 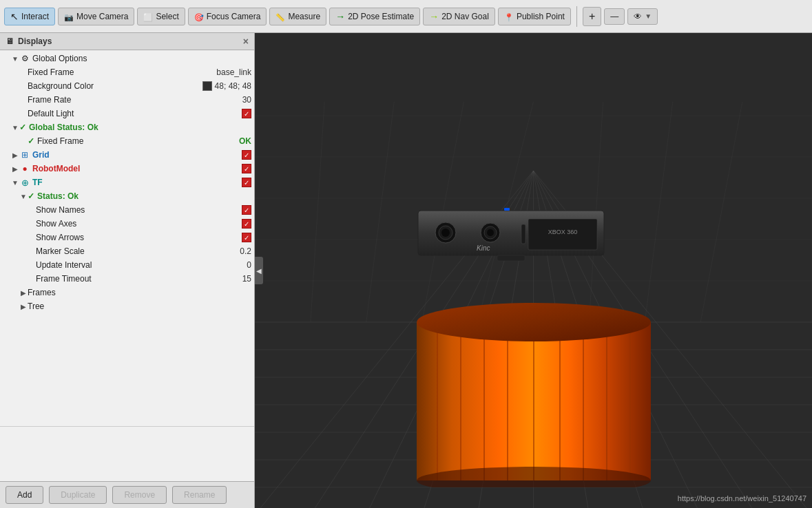 I want to click on global-status-label: Global Status: Ok, so click(x=140, y=127).